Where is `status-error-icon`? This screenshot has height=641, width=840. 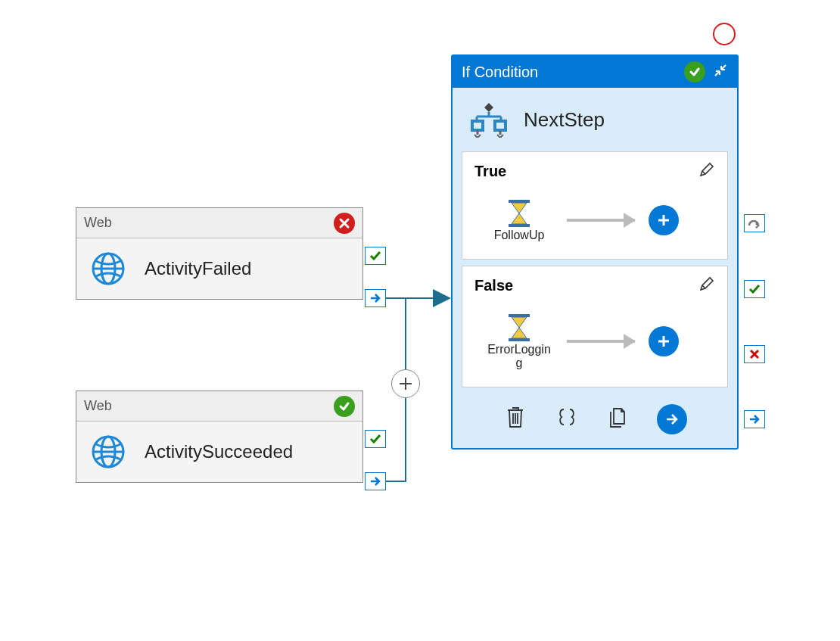 status-error-icon is located at coordinates (344, 223).